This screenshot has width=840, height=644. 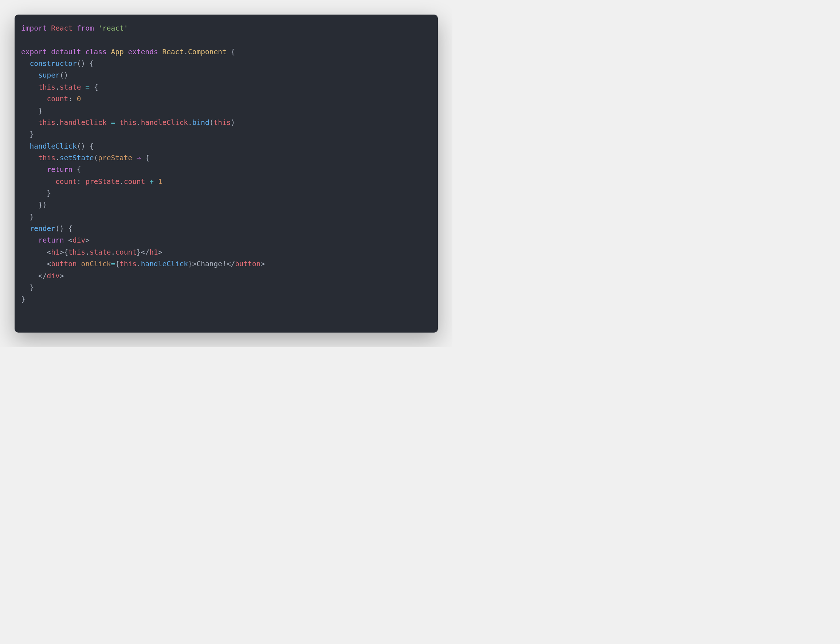 What do you see at coordinates (85, 28) in the screenshot?
I see `token-keyword: from` at bounding box center [85, 28].